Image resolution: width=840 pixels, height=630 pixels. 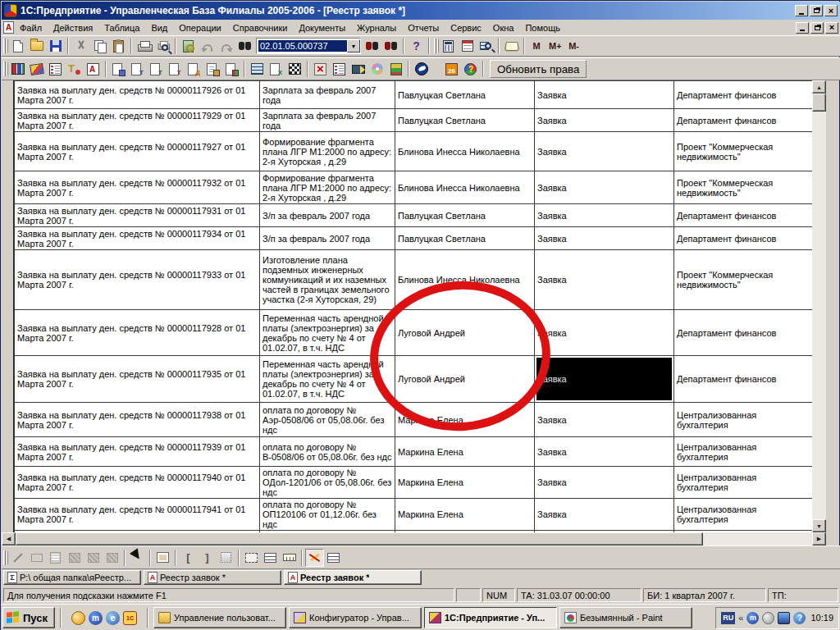 I want to click on taskbar-button: Управление пользоват..., so click(x=220, y=618).